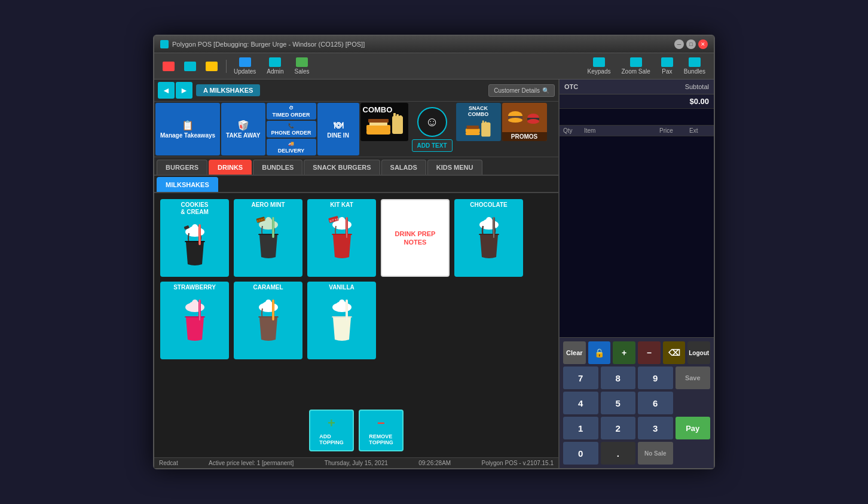  What do you see at coordinates (674, 353) in the screenshot?
I see `backspace-button: ⌫` at bounding box center [674, 353].